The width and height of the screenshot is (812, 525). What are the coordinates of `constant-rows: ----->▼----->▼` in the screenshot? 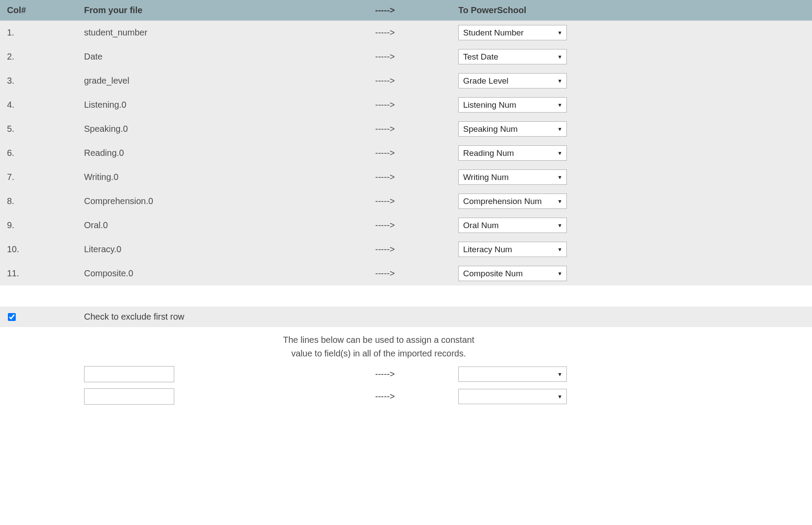 It's located at (406, 385).